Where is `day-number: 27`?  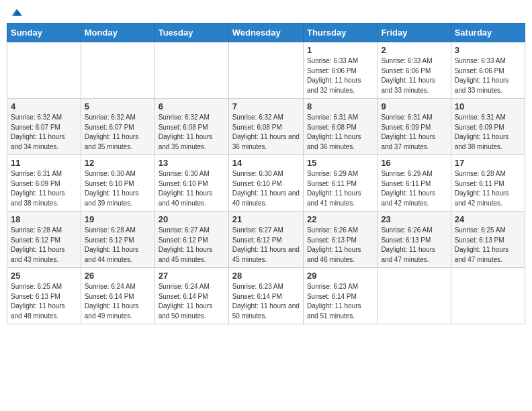 day-number: 27 is located at coordinates (192, 275).